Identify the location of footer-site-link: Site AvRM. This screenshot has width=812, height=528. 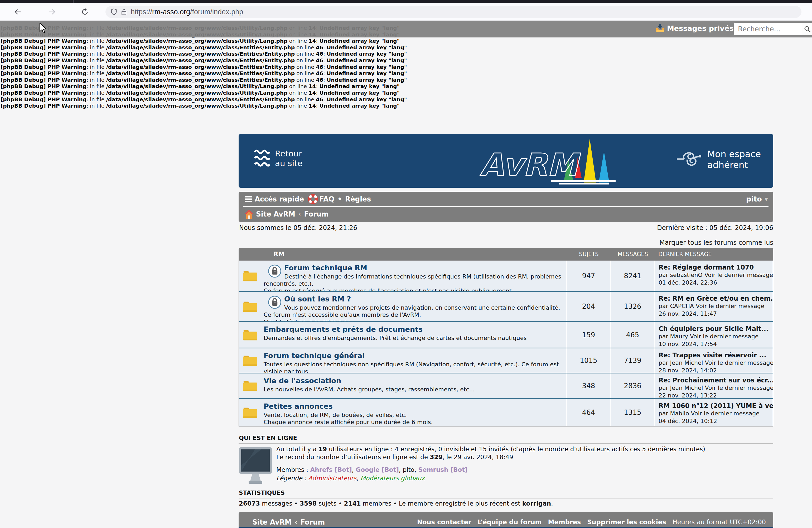
(272, 522).